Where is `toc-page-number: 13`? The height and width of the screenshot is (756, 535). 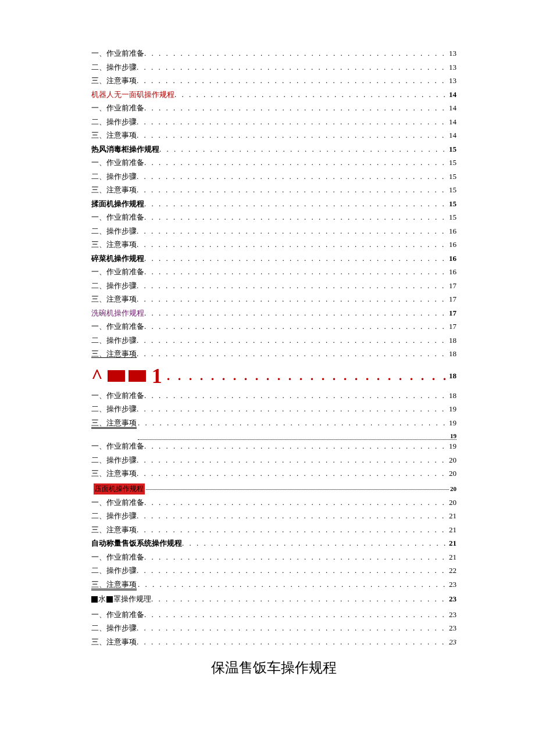 toc-page-number: 13 is located at coordinates (451, 67).